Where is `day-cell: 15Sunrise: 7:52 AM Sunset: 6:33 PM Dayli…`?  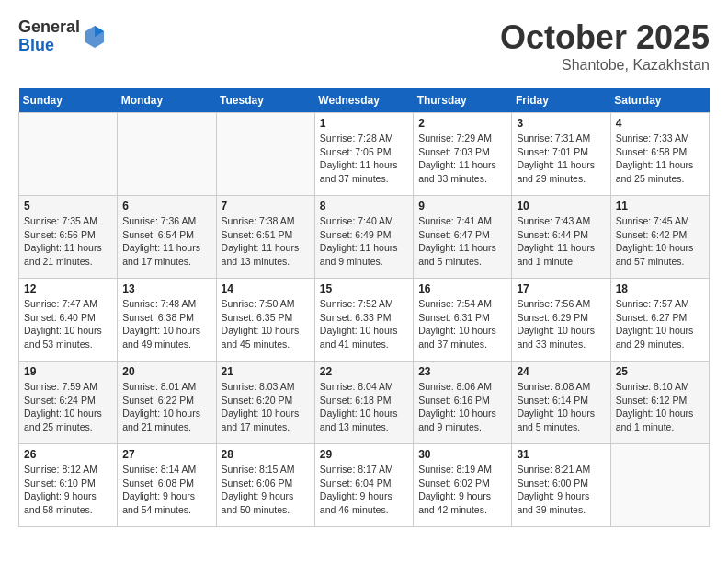
day-cell: 15Sunrise: 7:52 AM Sunset: 6:33 PM Dayli… is located at coordinates (364, 320).